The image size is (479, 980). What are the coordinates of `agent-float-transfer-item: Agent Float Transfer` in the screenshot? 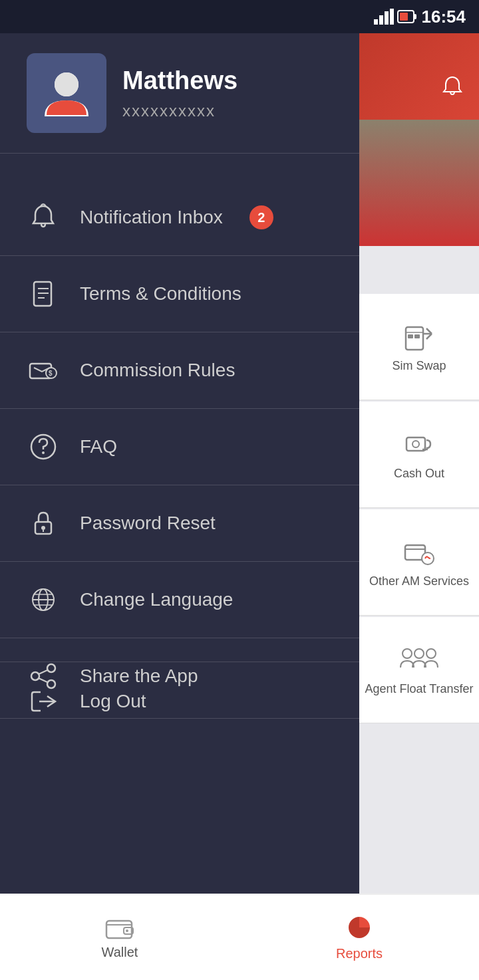 It's located at (419, 670).